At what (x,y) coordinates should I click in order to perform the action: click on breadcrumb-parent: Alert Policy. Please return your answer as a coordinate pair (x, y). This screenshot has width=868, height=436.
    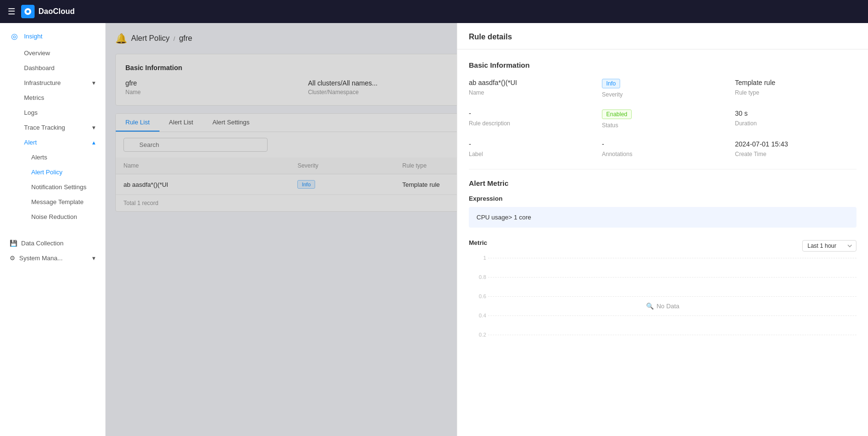
    Looking at the image, I should click on (150, 38).